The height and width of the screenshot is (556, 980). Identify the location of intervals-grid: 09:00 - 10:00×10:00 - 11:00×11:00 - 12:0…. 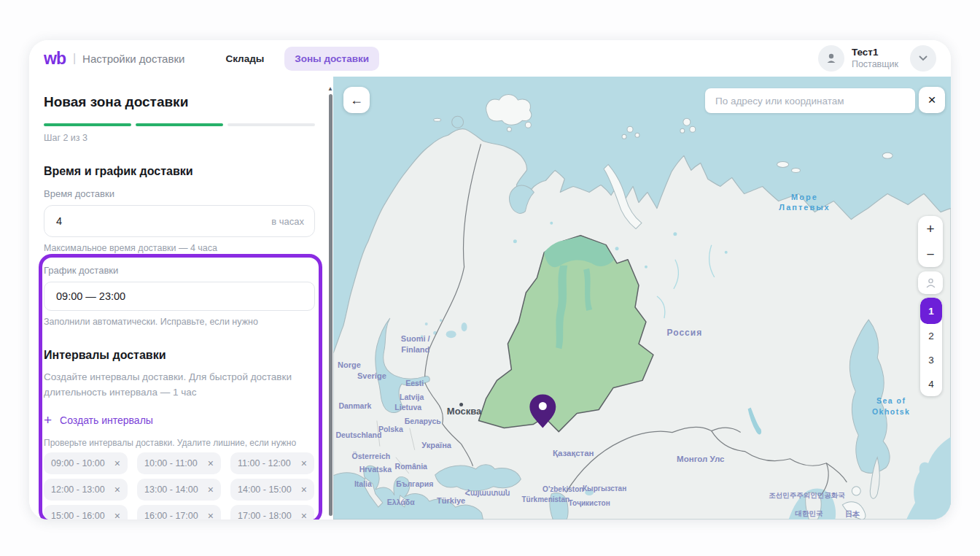
(179, 486).